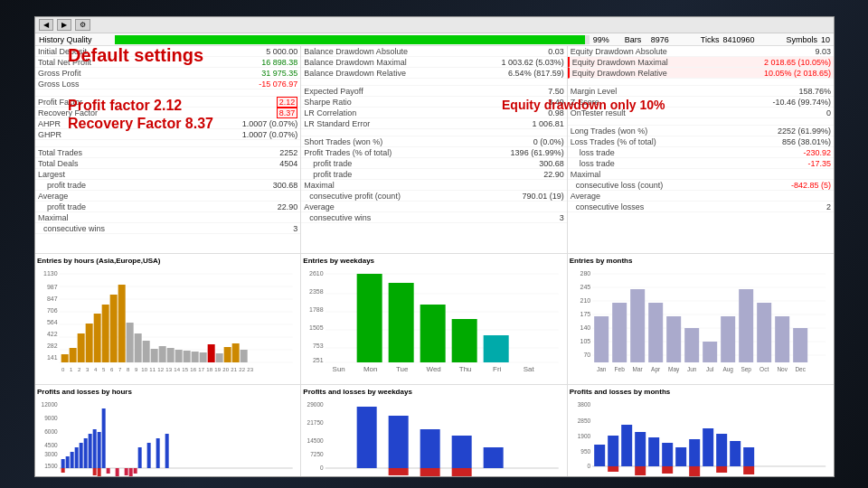 Image resolution: width=868 pixels, height=488 pixels. Describe the element at coordinates (316, 423) in the screenshot. I see `svg-text: 21750` at that location.